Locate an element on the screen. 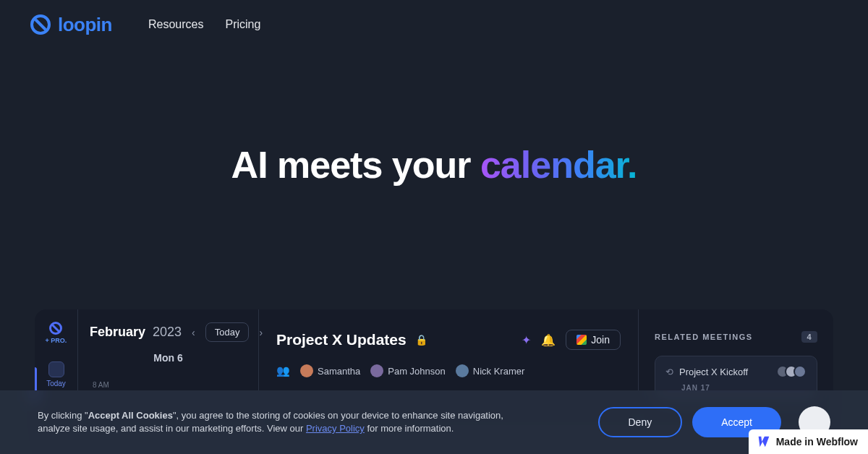 The height and width of the screenshot is (454, 868). attendees-row: 👥 Samantha Pam Johnson Nick Kramer is located at coordinates (448, 371).